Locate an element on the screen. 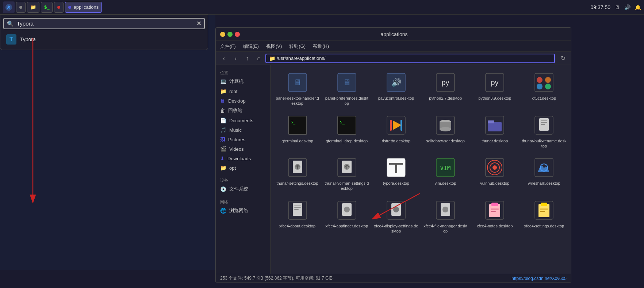 Image resolution: width=644 pixels, height=288 pixels. fm-refresh-btn: ↻ is located at coordinates (563, 58).